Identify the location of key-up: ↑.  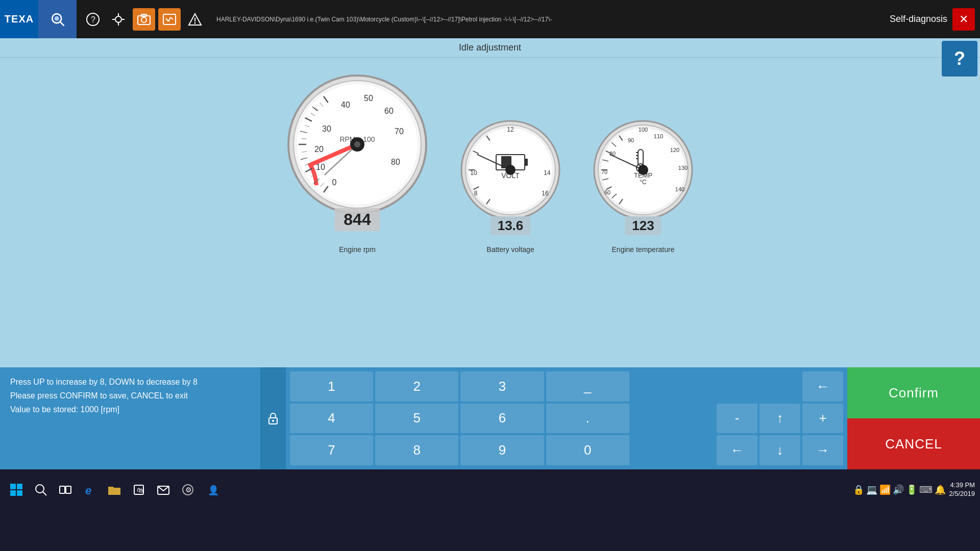
(780, 418).